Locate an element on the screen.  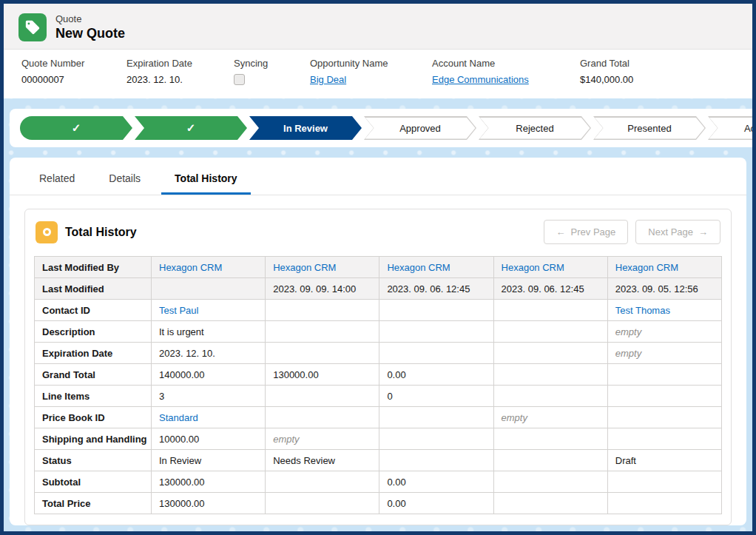
field-label: Grand Total is located at coordinates (607, 64).